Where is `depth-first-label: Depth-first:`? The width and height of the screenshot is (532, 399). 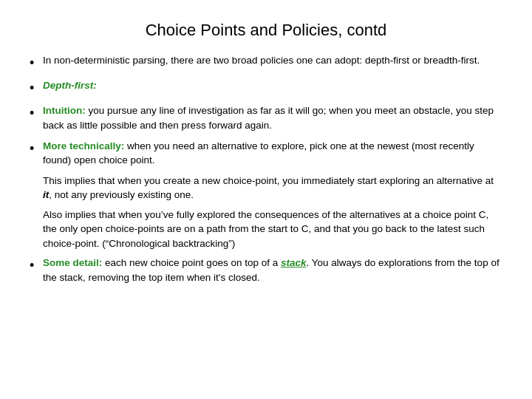
depth-first-label: Depth-first: is located at coordinates (69, 86).